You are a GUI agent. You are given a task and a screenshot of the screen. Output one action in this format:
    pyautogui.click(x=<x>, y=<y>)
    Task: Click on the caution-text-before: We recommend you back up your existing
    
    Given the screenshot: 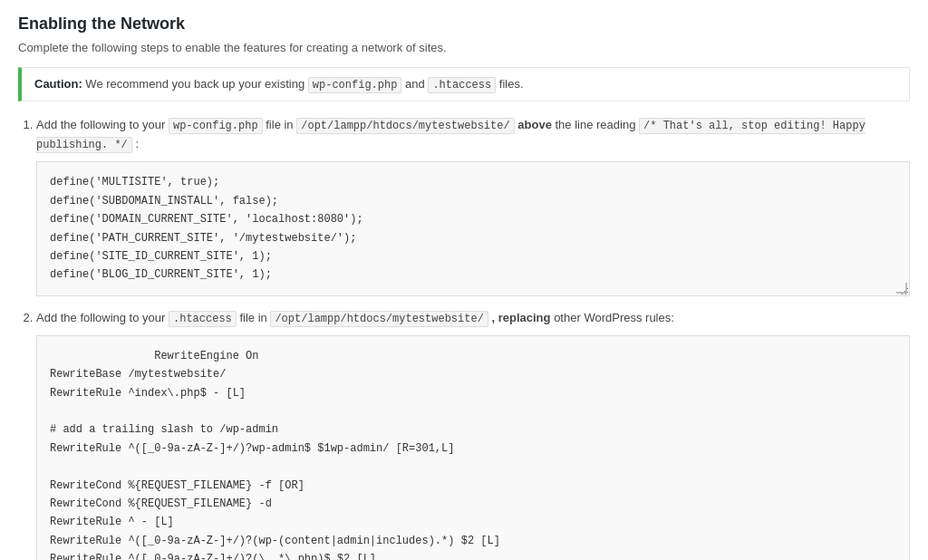 What is the action you would take?
    pyautogui.click(x=195, y=83)
    